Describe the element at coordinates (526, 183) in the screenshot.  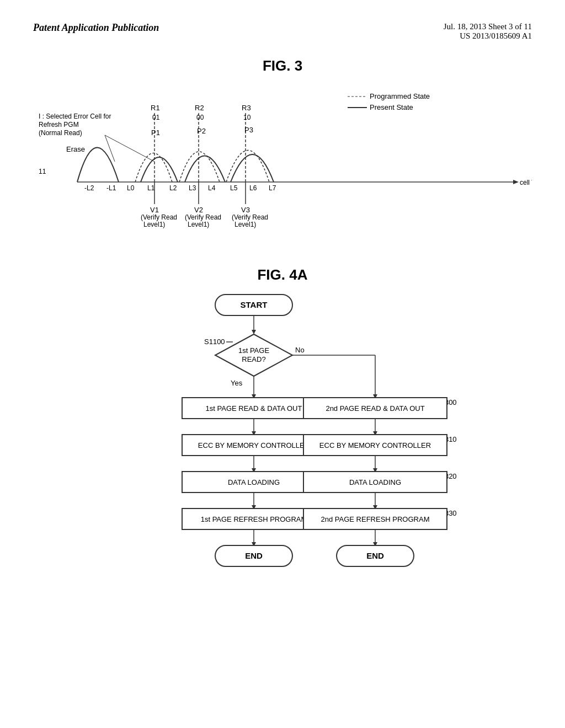
I see `svg-text: cell Vth(volt.)` at that location.